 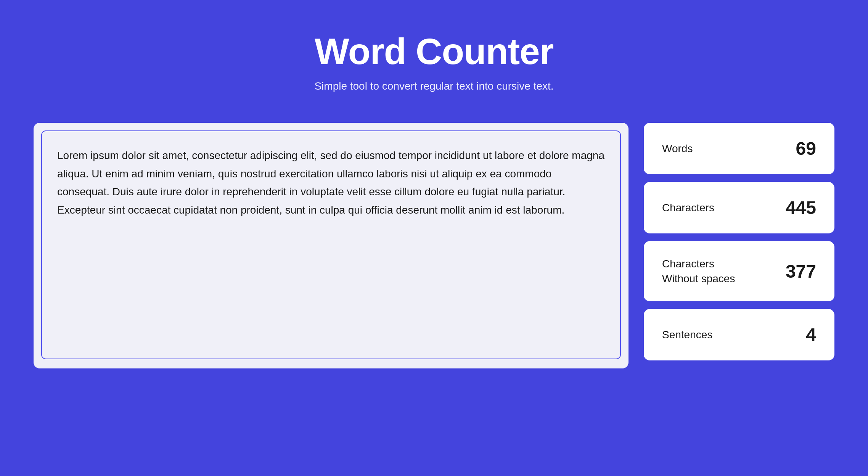 What do you see at coordinates (801, 272) in the screenshot?
I see `stat-value-characters-no-spaces-stat: 377` at bounding box center [801, 272].